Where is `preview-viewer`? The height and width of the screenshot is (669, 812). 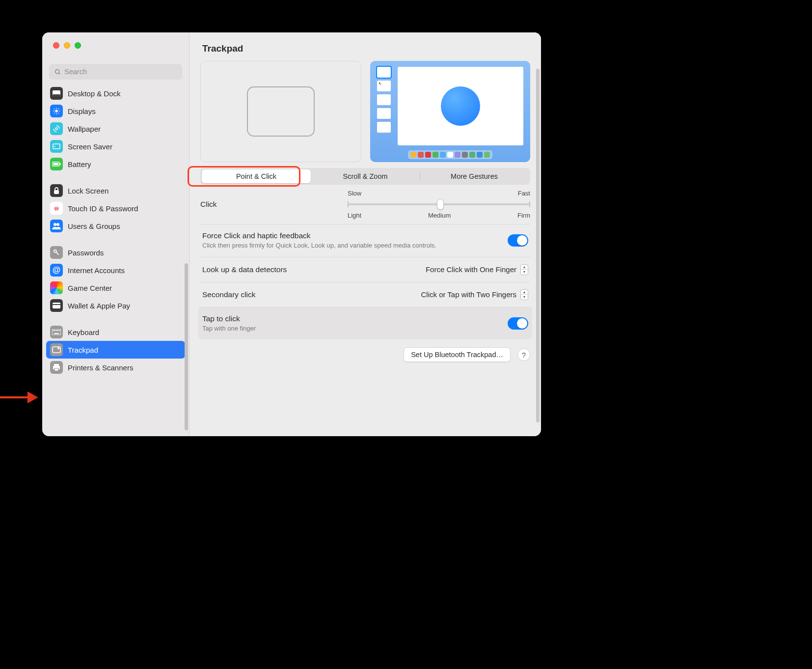 preview-viewer is located at coordinates (460, 106).